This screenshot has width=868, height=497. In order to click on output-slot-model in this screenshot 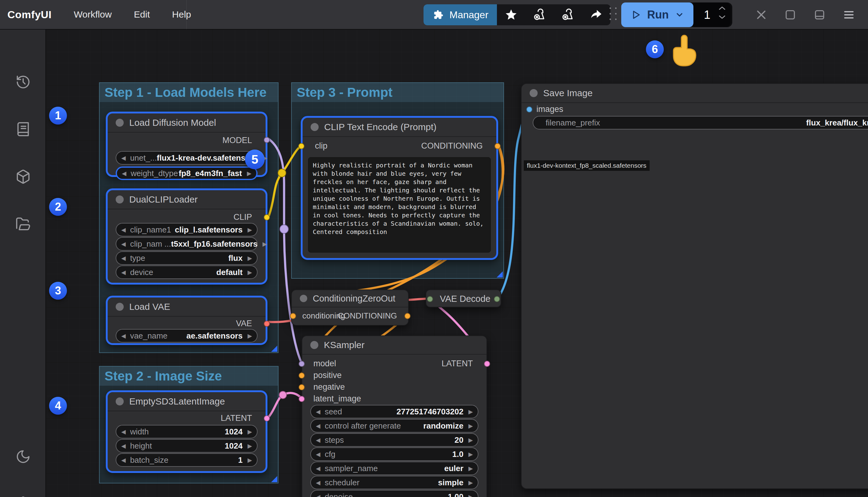, I will do `click(267, 140)`.